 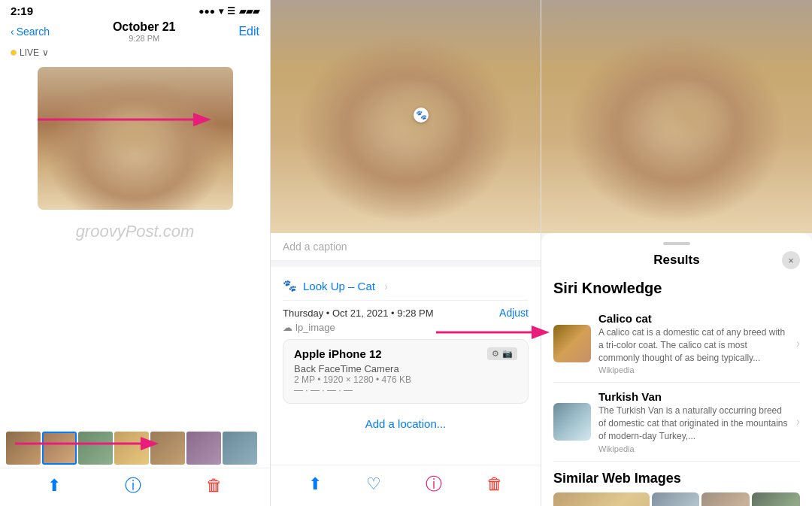 I want to click on web-images-grid, so click(x=677, y=499).